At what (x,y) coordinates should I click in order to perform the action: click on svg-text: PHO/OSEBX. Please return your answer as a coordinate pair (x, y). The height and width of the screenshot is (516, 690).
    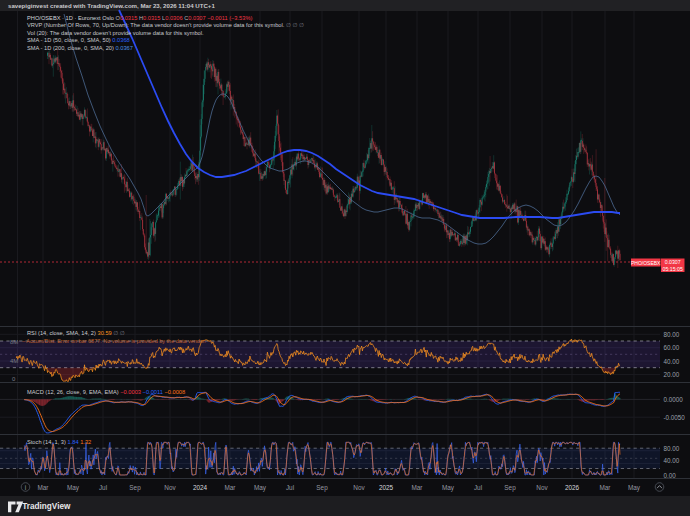
    Looking at the image, I should click on (646, 263).